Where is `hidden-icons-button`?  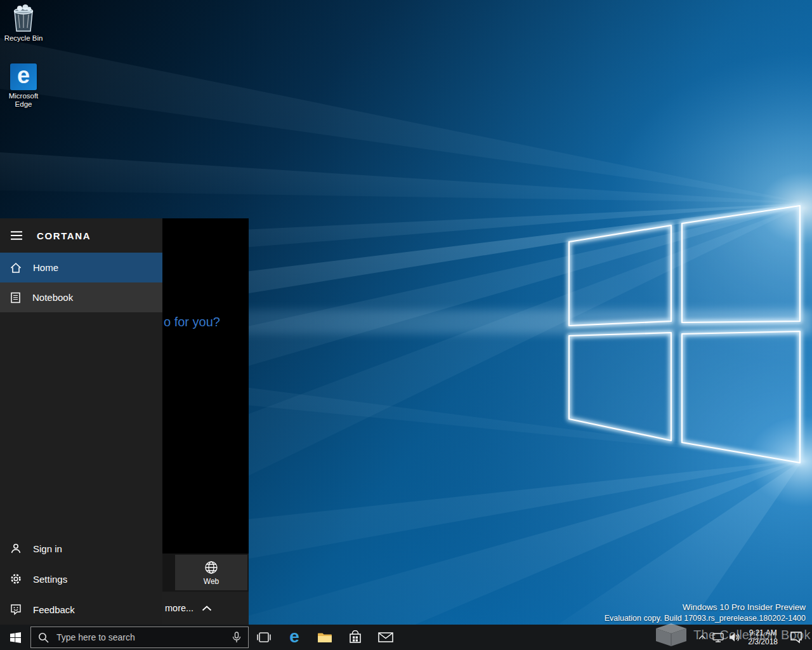 hidden-icons-button is located at coordinates (702, 637).